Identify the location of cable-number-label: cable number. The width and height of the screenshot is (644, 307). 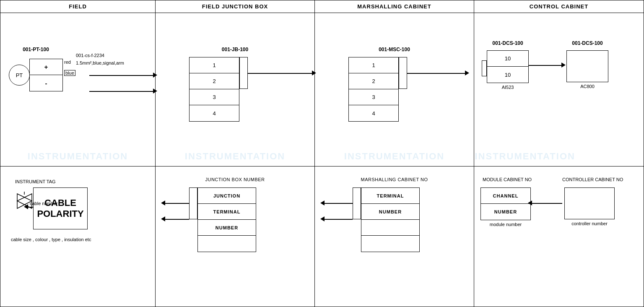
(44, 203).